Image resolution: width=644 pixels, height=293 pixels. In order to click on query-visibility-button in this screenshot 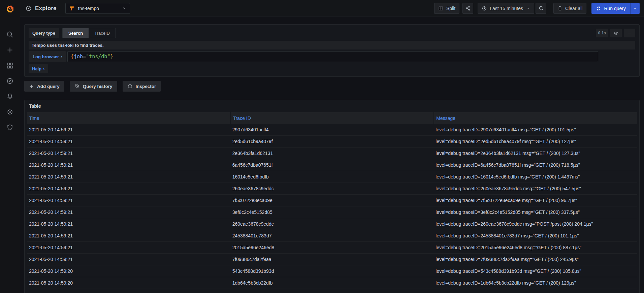, I will do `click(616, 33)`.